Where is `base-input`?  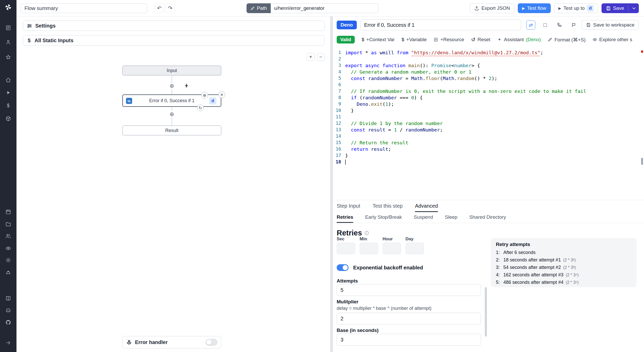
base-input is located at coordinates (409, 340).